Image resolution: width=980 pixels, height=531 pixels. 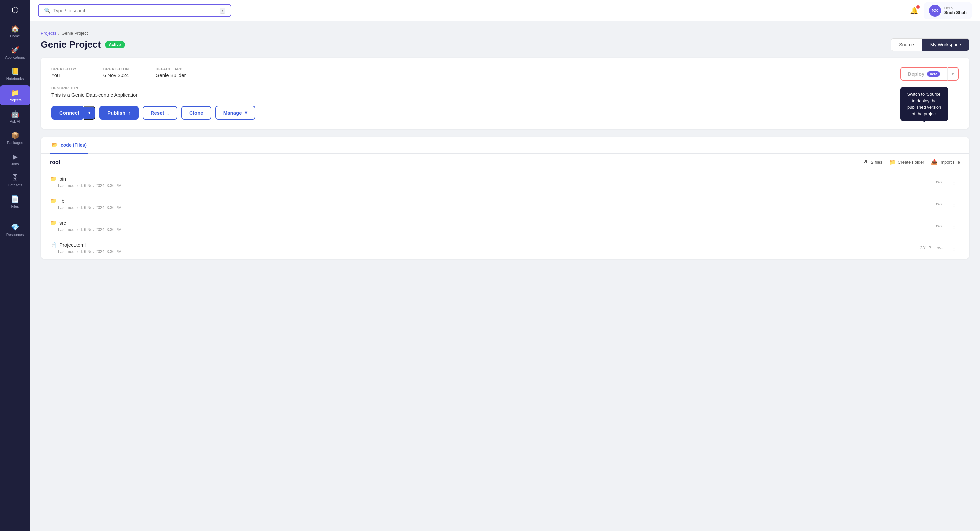 I want to click on connect-button: Connect, so click(x=68, y=113).